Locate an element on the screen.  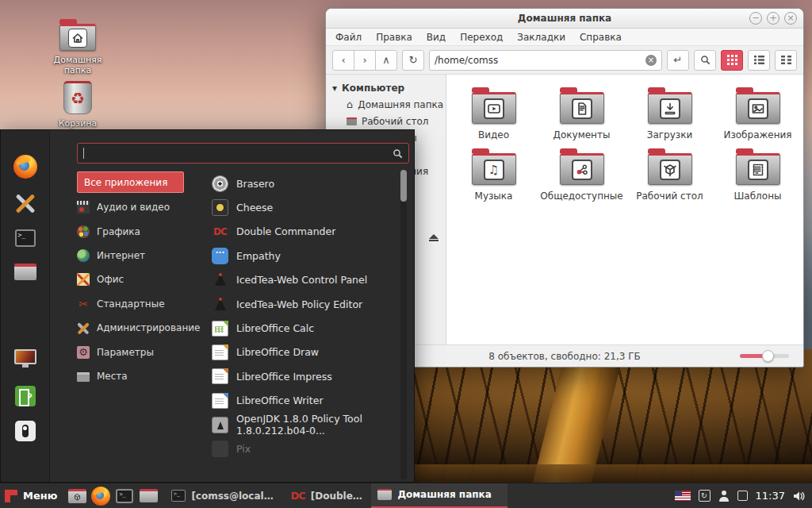
java-console-icon is located at coordinates (220, 425).